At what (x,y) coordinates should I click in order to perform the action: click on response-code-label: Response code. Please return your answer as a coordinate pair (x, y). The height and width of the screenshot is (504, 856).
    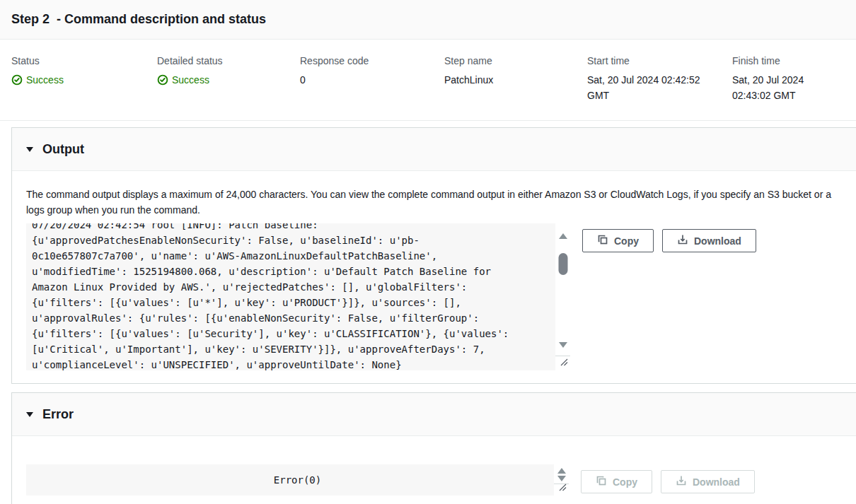
    Looking at the image, I should click on (372, 61).